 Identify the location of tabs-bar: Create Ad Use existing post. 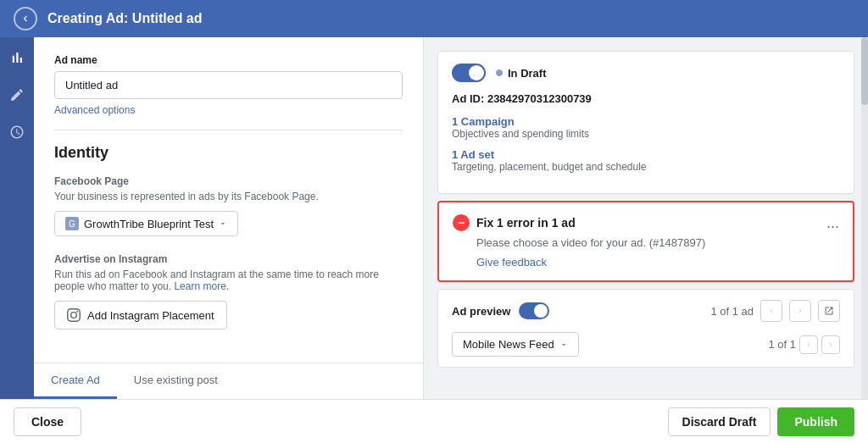
(229, 381).